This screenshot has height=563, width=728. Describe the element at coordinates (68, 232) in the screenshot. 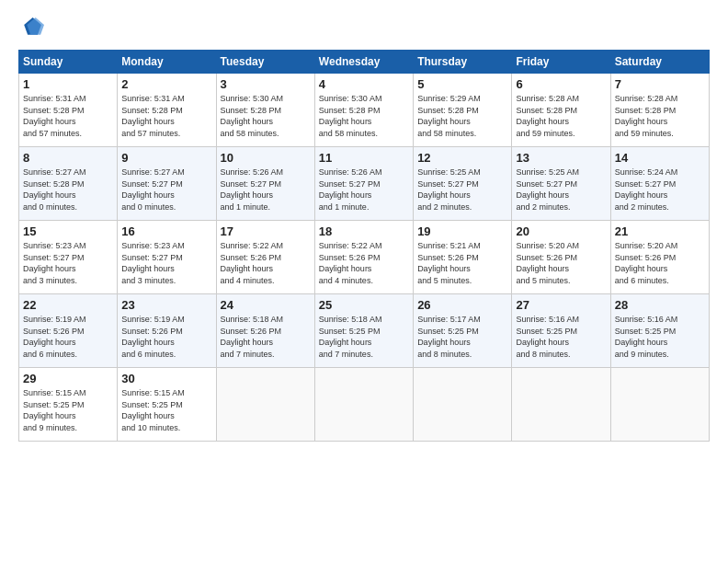

I see `day-number: 15` at that location.